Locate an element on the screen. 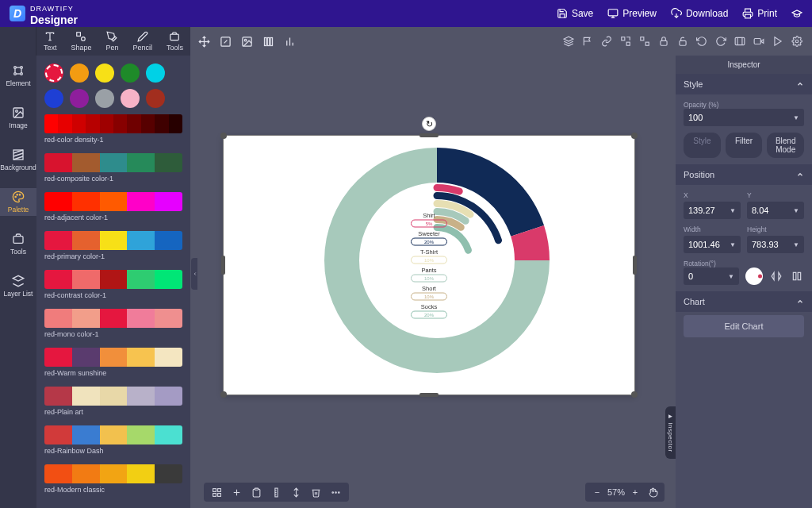 This screenshot has width=812, height=508. print-button: Print is located at coordinates (760, 13).